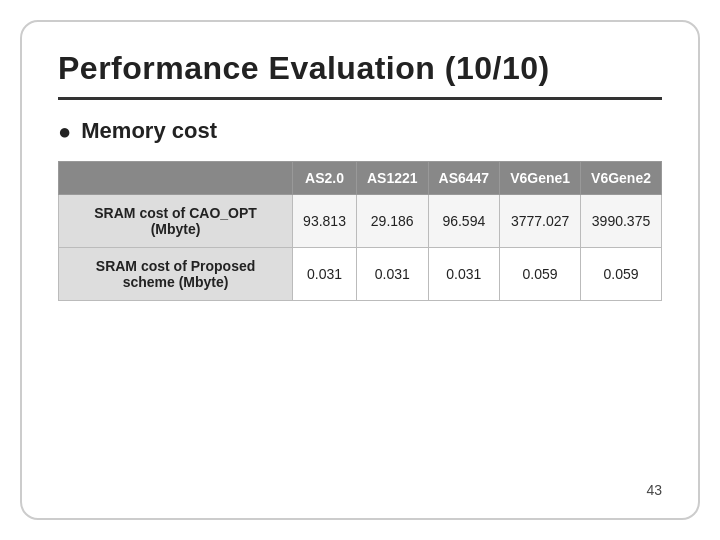 The width and height of the screenshot is (720, 540). I want to click on row-1-col-3: 0.031, so click(464, 274).